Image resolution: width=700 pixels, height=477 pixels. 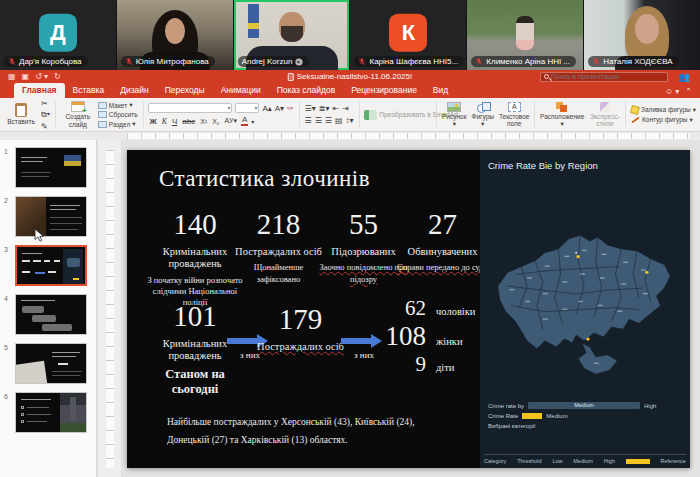 What do you see at coordinates (48, 266) in the screenshot?
I see `slide-thumbnail-3-selected: 3` at bounding box center [48, 266].